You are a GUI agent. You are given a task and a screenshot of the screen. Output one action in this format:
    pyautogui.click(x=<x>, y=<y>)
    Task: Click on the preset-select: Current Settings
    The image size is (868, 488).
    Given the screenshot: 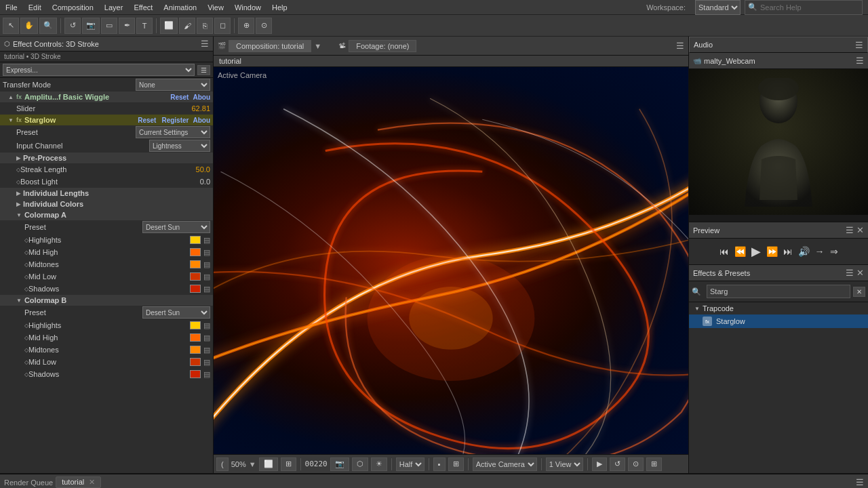 What is the action you would take?
    pyautogui.click(x=173, y=132)
    